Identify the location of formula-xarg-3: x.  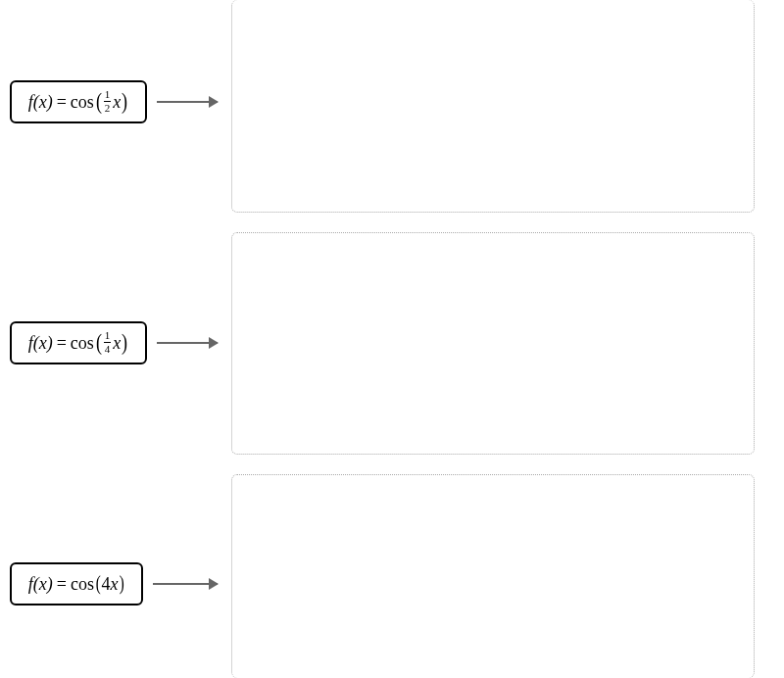
(115, 584).